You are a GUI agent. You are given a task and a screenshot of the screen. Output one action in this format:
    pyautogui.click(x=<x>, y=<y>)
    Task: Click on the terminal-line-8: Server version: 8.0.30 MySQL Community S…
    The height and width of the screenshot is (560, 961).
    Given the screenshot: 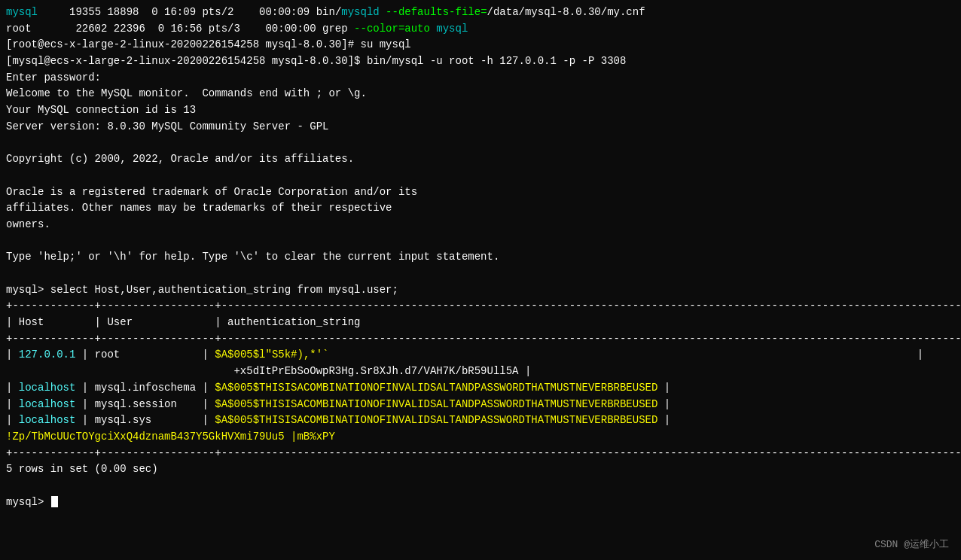 What is the action you would take?
    pyautogui.click(x=480, y=127)
    